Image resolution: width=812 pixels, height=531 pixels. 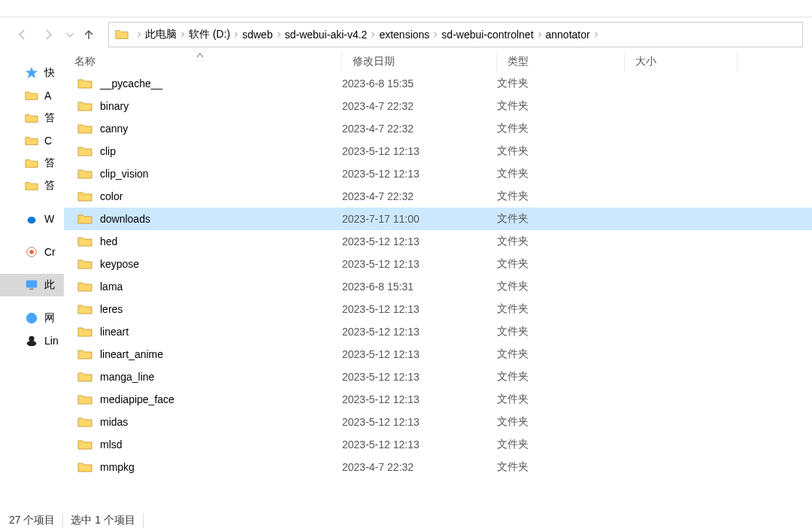 I want to click on sidebar-item-label: Cr, so click(x=50, y=252).